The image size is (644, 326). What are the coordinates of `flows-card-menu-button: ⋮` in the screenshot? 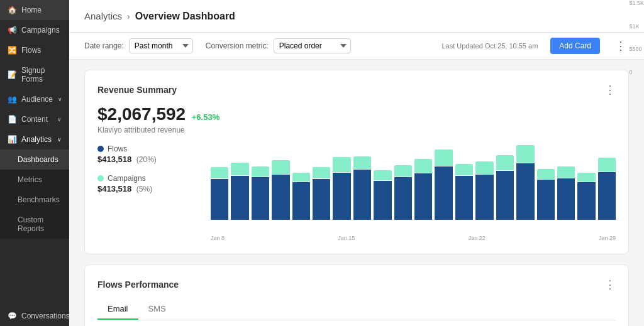 It's located at (610, 285).